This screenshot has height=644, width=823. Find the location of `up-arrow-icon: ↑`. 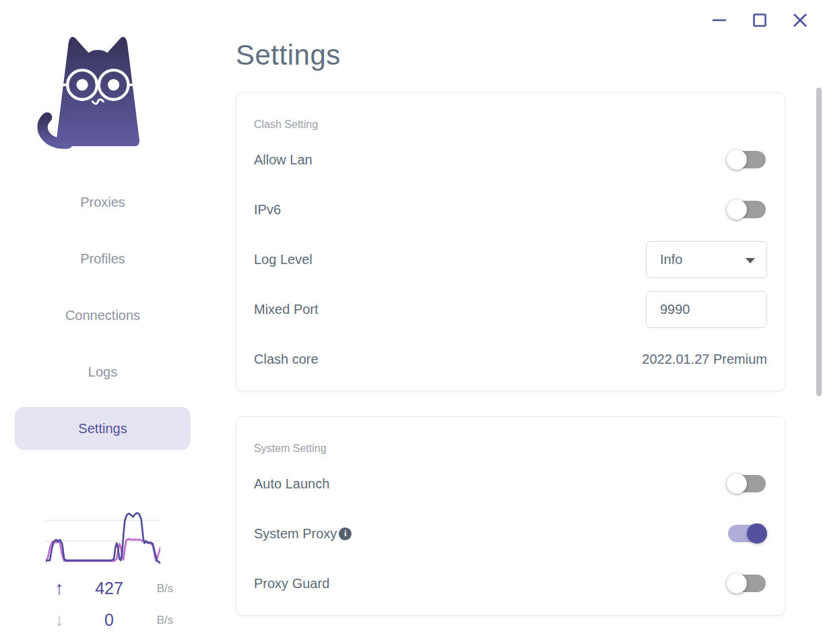

up-arrow-icon: ↑ is located at coordinates (59, 589).